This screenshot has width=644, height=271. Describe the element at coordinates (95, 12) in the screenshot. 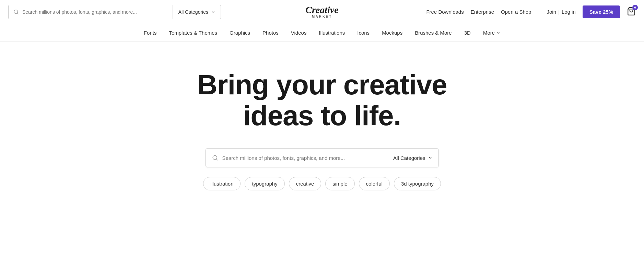

I see `header-search-input` at that location.